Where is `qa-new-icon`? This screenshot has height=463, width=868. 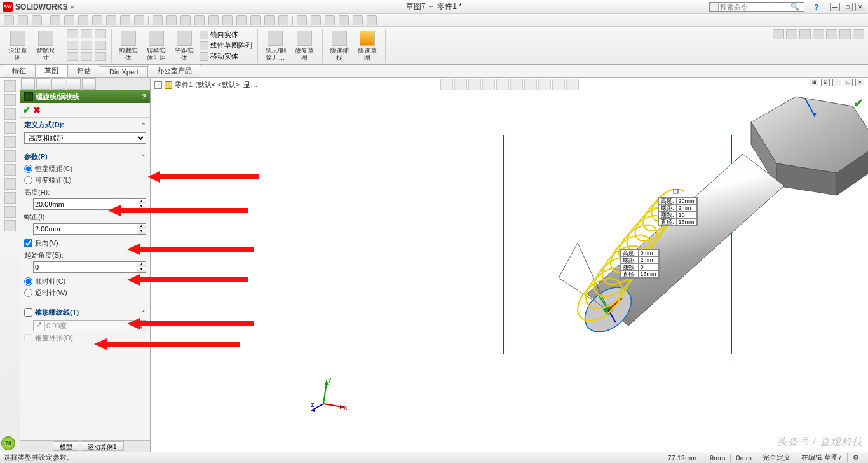 qa-new-icon is located at coordinates (85, 7).